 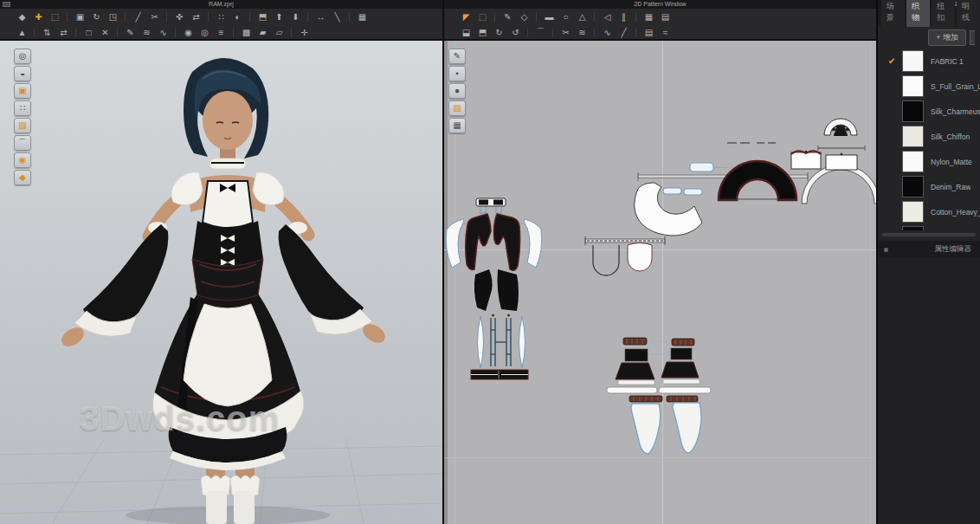 What do you see at coordinates (929, 187) in the screenshot?
I see `fabric-row: Denim_Raw` at bounding box center [929, 187].